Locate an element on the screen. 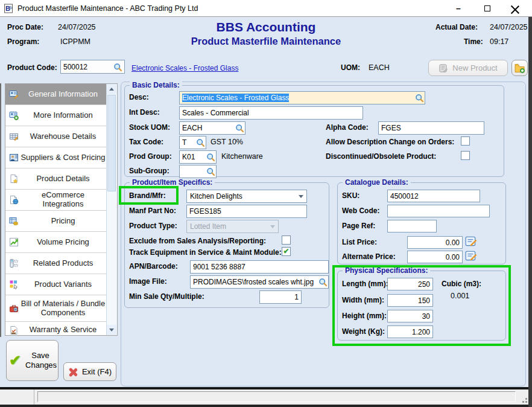 The height and width of the screenshot is (407, 532). desktop-edge is located at coordinates (530, 212).